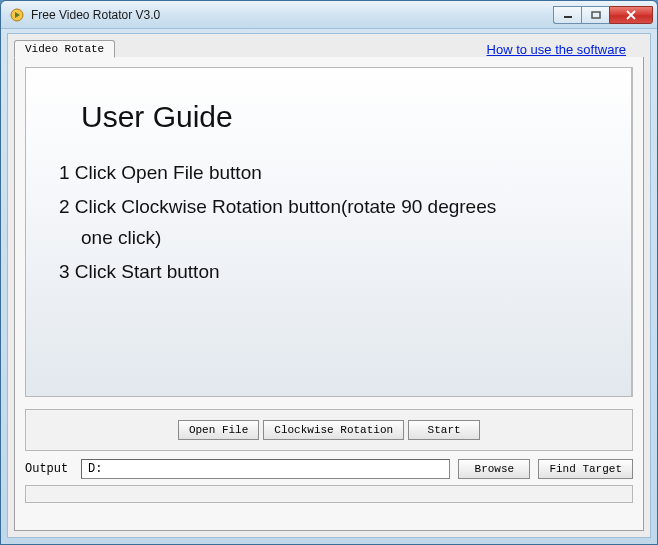  What do you see at coordinates (218, 430) in the screenshot?
I see `open-file-button: Open File` at bounding box center [218, 430].